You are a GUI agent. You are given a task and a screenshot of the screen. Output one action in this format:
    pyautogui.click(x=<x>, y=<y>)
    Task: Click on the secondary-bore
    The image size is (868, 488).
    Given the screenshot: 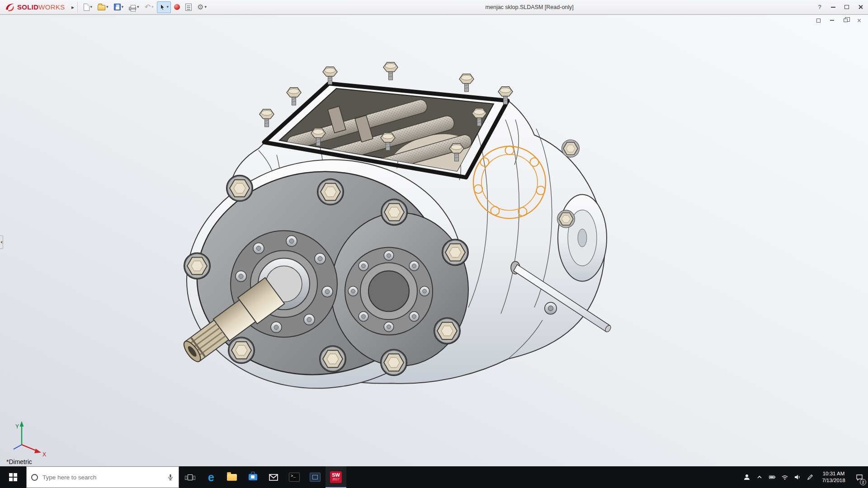 What is the action you would take?
    pyautogui.click(x=389, y=291)
    